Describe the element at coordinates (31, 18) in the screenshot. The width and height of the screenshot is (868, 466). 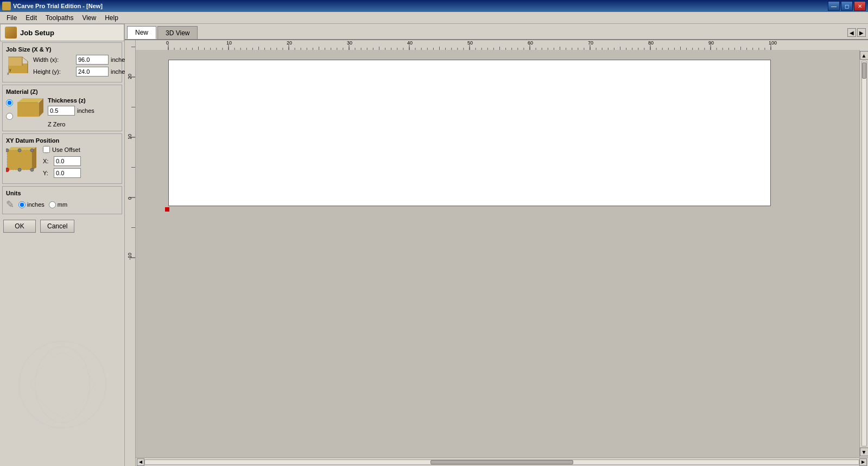
I see `menu-edit: Edit` at that location.